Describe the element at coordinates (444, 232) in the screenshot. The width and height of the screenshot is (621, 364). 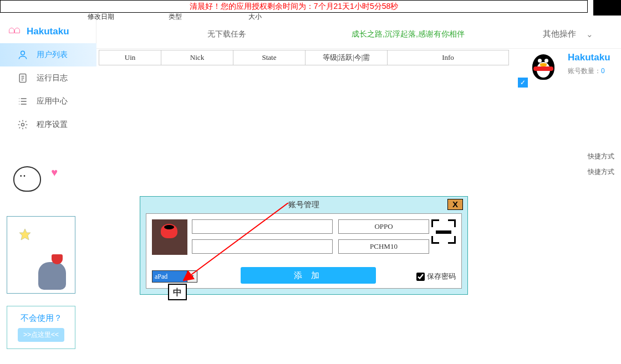
I see `qr-scan-icon` at that location.